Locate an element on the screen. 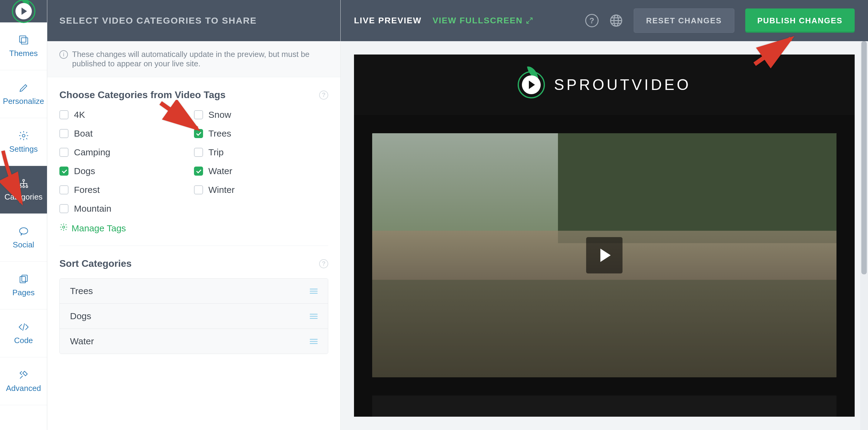 This screenshot has height=430, width=868. sort-item-label: Trees is located at coordinates (82, 291).